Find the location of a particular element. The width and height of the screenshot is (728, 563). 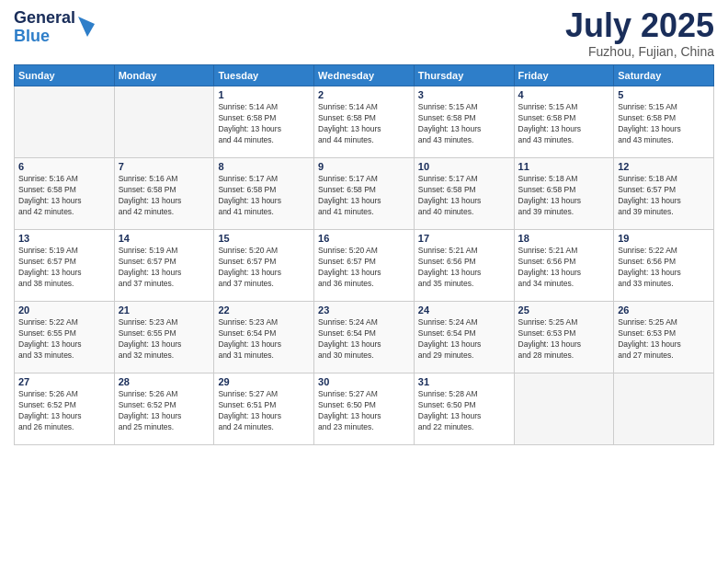

table-row: 27Sunrise: 5:26 AM Sunset: 6:52 PM Dayli… is located at coordinates (64, 409).